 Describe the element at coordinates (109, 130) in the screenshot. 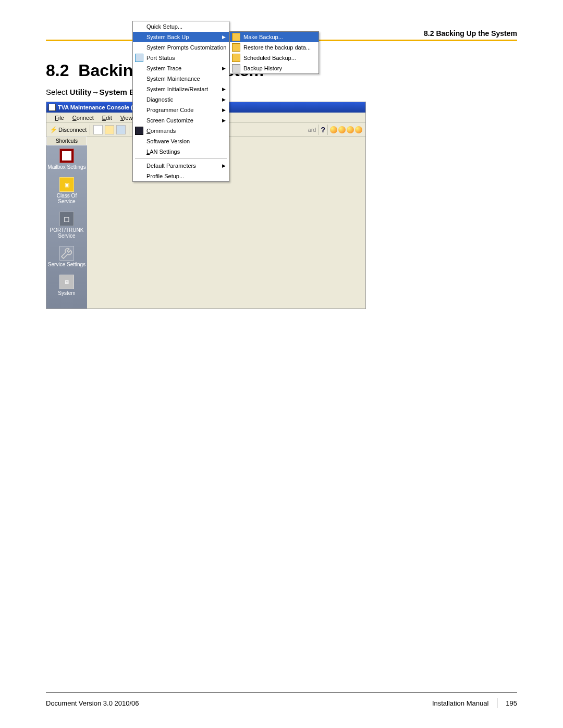

I see `open-icon` at that location.